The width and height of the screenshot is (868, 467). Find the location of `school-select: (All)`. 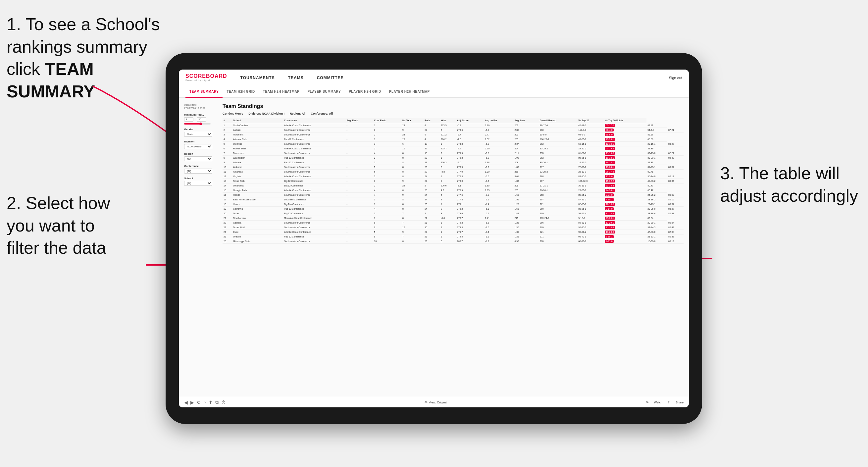

school-select: (All) is located at coordinates (198, 183).